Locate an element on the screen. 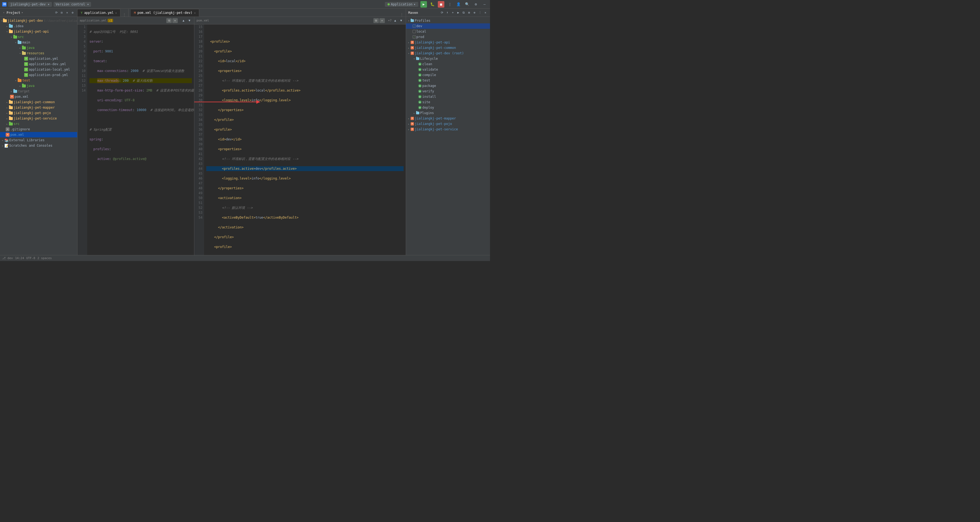 Image resolution: width=980 pixels, height=522 pixels. run-button: ▶ is located at coordinates (424, 5).